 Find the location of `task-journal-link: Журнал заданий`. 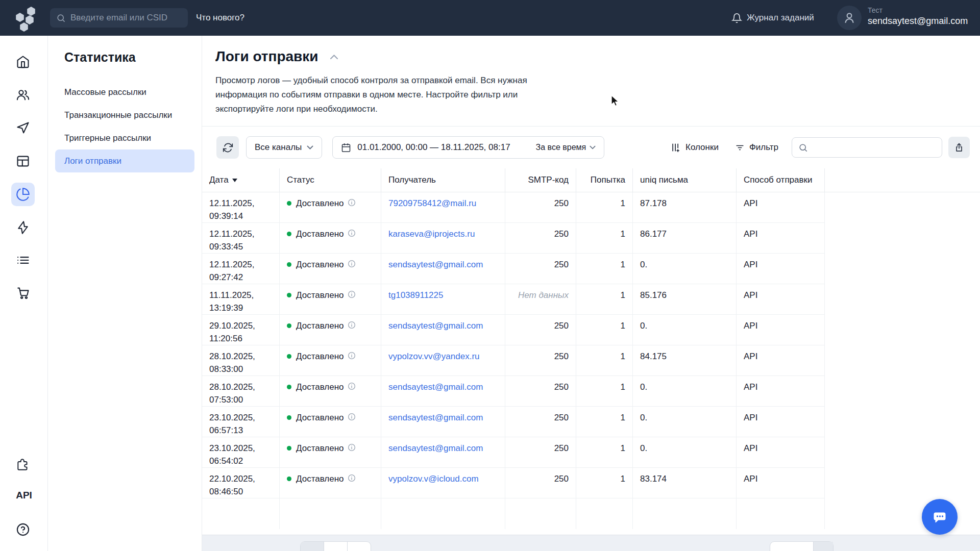

task-journal-link: Журнал заданий is located at coordinates (773, 18).